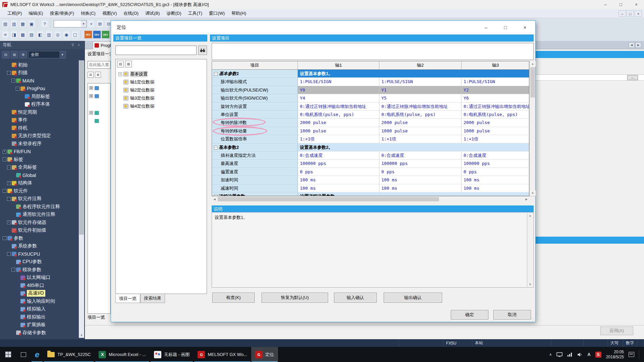  I want to click on setting-tree-item-轴2定位数据: 轴2定位数据, so click(136, 90).